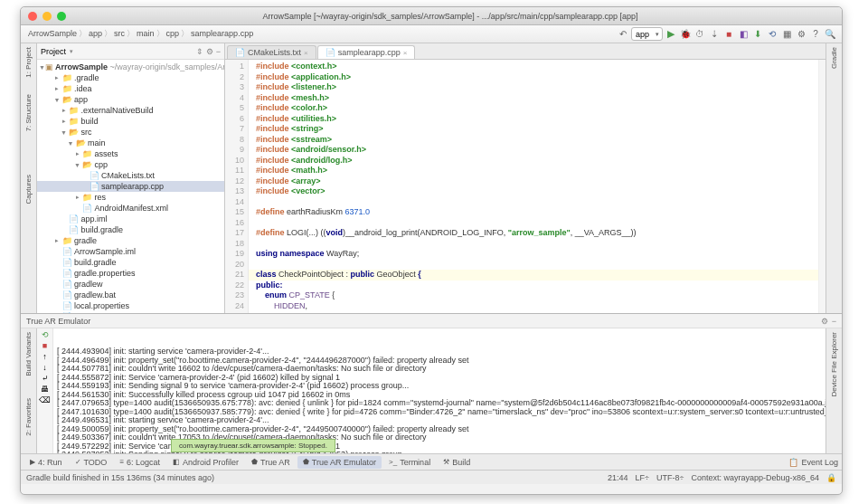  Describe the element at coordinates (743, 34) in the screenshot. I see `avd-icon: ◧` at that location.